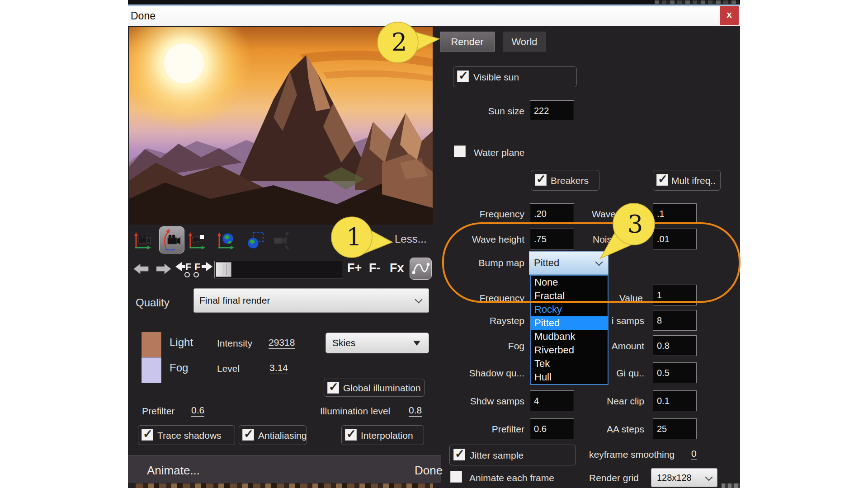  What do you see at coordinates (223, 269) in the screenshot?
I see `frame-slider-thumb` at bounding box center [223, 269].